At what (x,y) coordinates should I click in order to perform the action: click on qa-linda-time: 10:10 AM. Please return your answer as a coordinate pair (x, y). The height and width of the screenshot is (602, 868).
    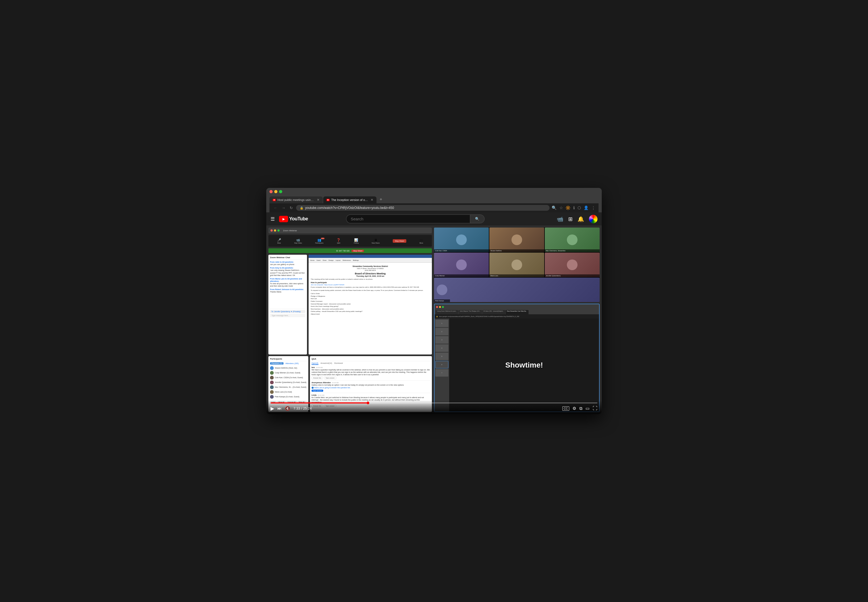
    Looking at the image, I should click on (321, 395).